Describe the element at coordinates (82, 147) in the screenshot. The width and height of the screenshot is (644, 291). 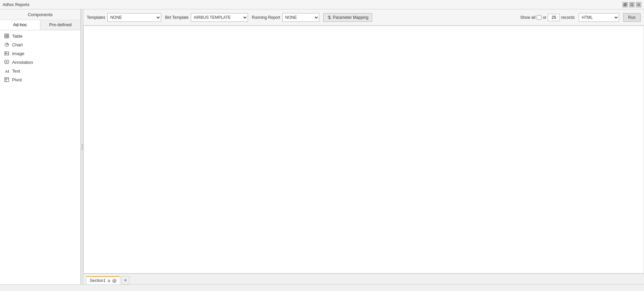
I see `sidebar-splitter` at that location.